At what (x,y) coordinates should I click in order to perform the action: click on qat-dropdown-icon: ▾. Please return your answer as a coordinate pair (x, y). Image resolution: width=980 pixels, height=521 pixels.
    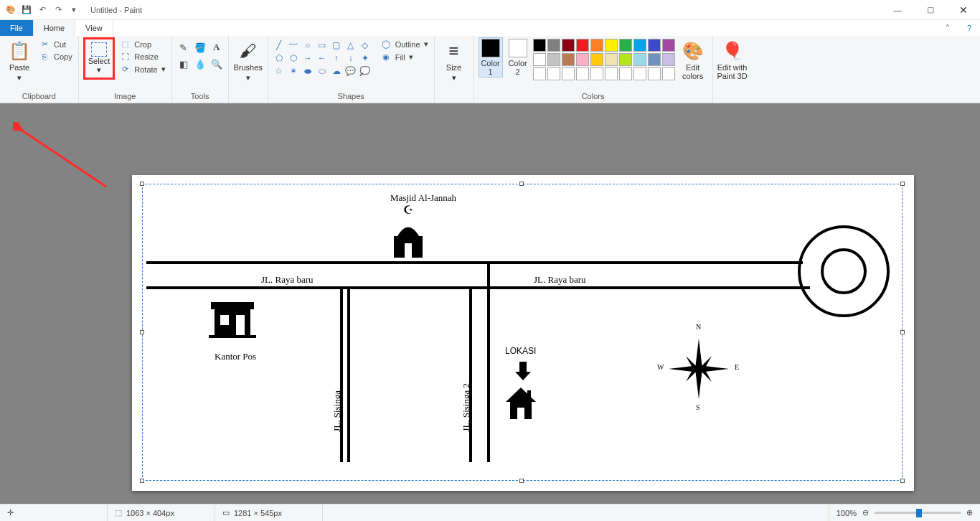
    Looking at the image, I should click on (74, 10).